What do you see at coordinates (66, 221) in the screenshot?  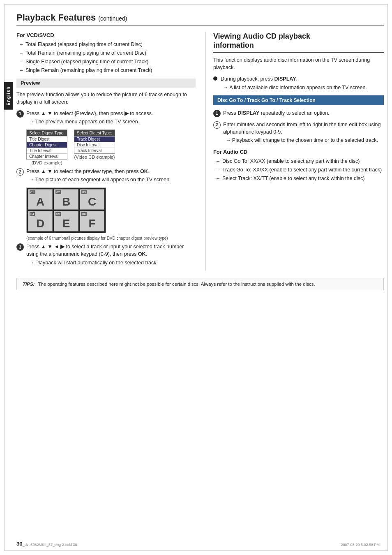 I see `thumb-cell-e: 05 E` at bounding box center [66, 221].